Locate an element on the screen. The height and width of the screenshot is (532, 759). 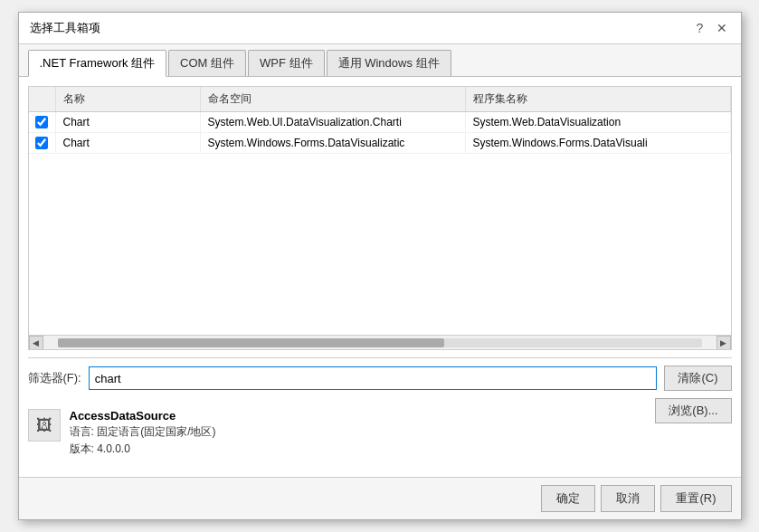
col-header-namespace: 命名空间 is located at coordinates (333, 100).